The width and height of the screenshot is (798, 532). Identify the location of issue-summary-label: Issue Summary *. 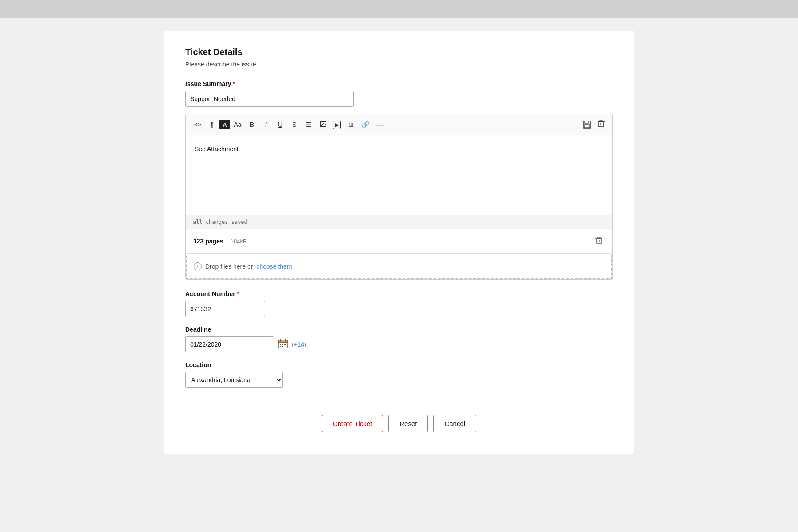
(399, 84).